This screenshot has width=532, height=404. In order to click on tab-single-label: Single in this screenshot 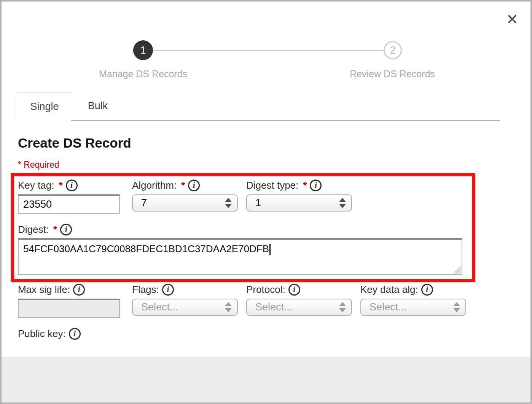, I will do `click(44, 107)`.